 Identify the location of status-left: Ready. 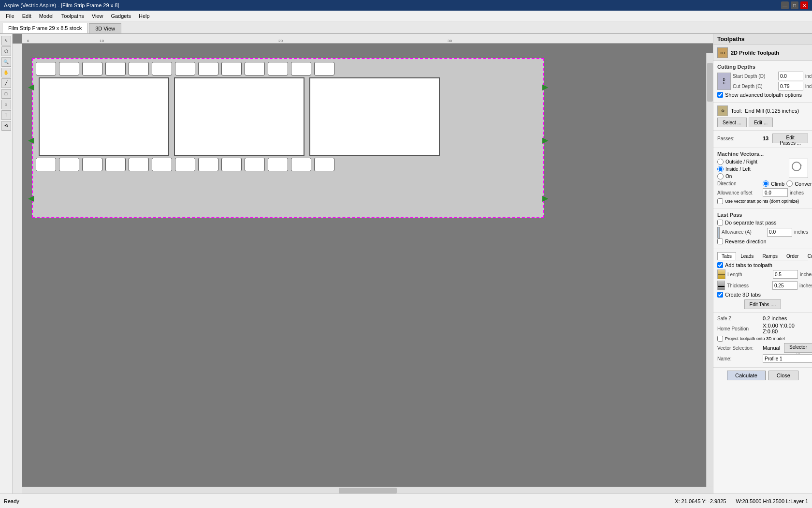
(12, 501).